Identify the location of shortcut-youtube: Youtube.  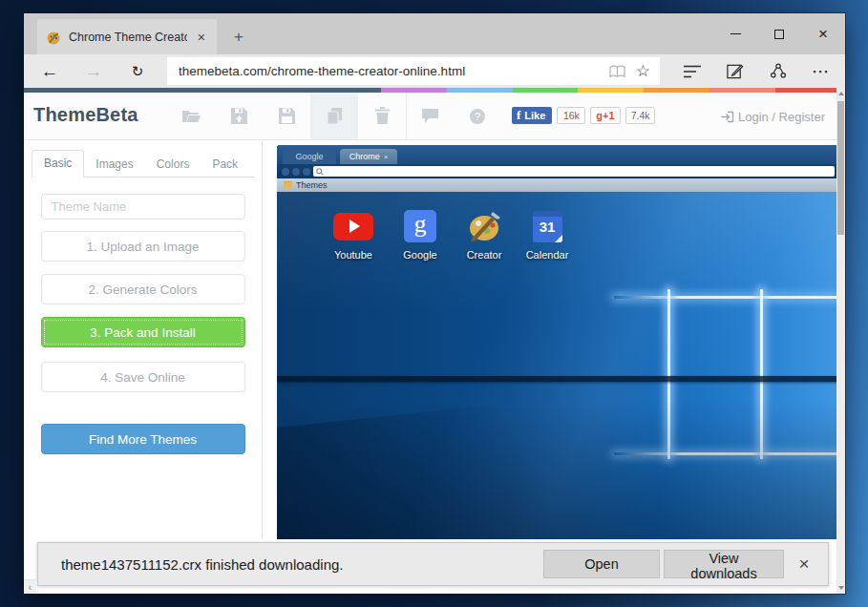
(353, 235).